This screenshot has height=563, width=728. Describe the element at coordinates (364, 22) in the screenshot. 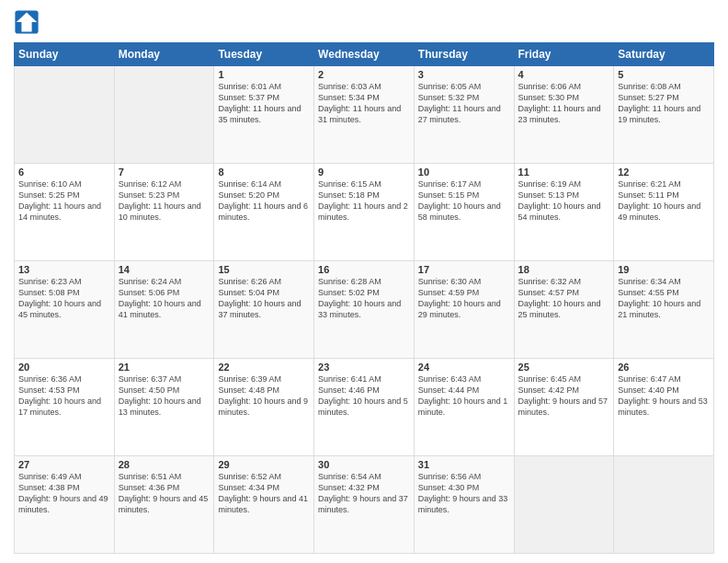

I see `page-header` at that location.